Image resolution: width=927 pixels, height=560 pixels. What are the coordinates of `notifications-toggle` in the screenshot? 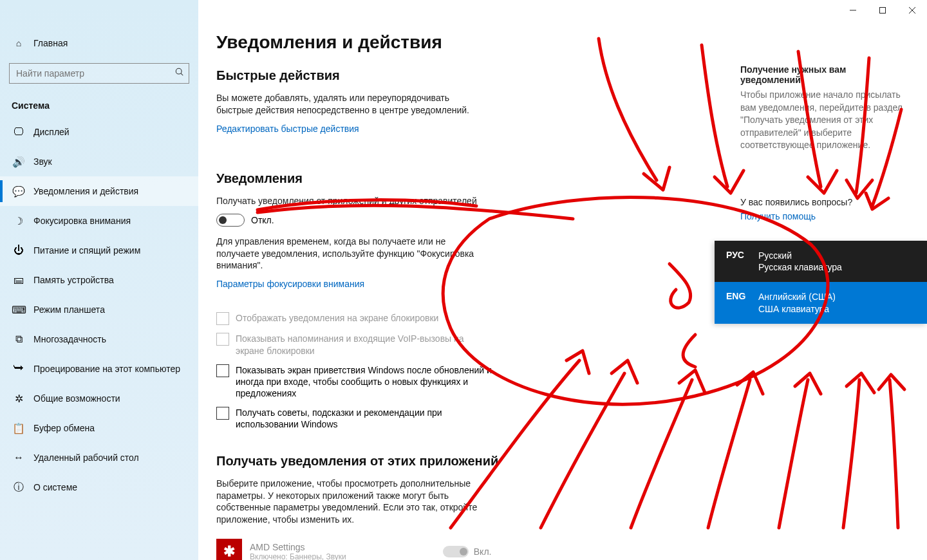 It's located at (230, 220).